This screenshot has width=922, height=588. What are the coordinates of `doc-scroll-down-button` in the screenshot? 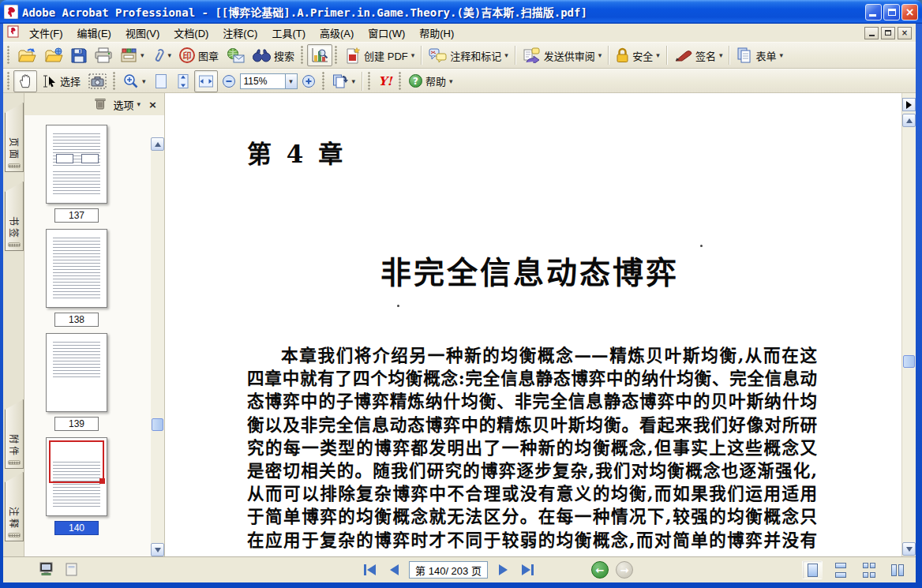 It's located at (909, 549).